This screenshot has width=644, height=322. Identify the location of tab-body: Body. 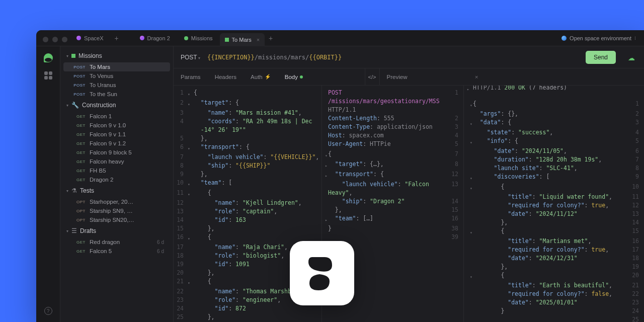
(294, 76).